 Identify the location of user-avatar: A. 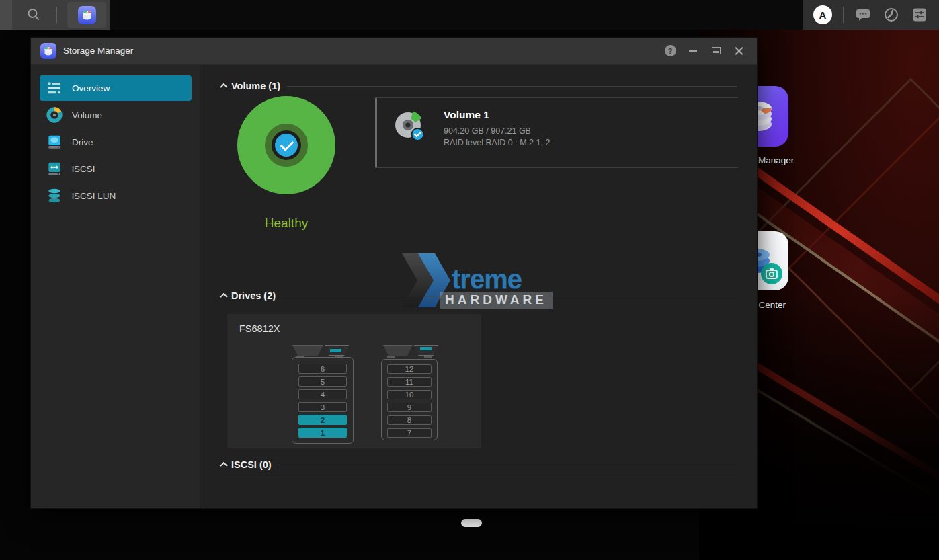
(823, 15).